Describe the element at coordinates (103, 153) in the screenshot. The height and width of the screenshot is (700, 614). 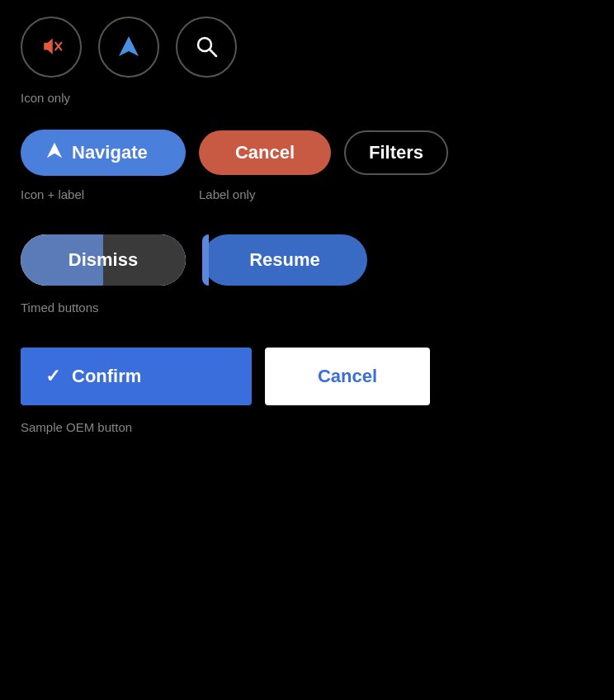
I see `navigate-button: Navigate` at that location.